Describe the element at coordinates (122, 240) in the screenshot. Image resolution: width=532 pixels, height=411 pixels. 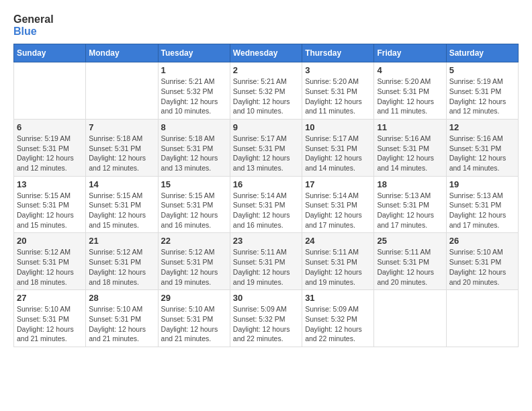
I see `day-number: 21` at that location.